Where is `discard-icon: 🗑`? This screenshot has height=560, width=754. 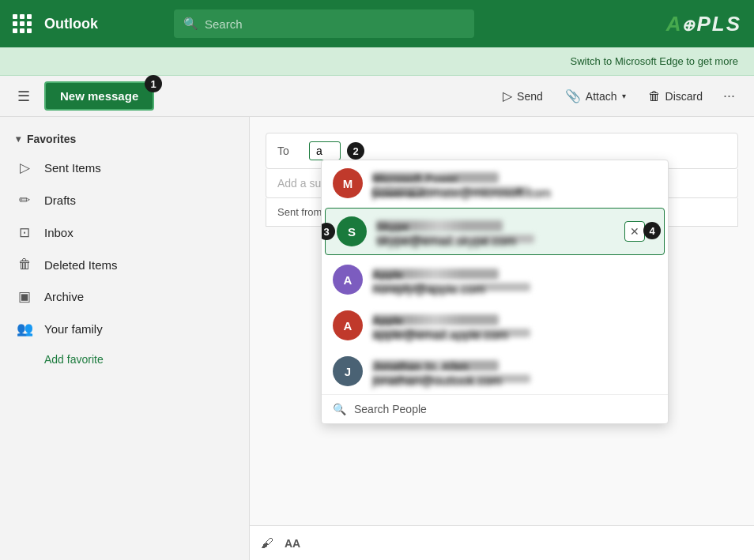
discard-icon: 🗑 is located at coordinates (654, 96).